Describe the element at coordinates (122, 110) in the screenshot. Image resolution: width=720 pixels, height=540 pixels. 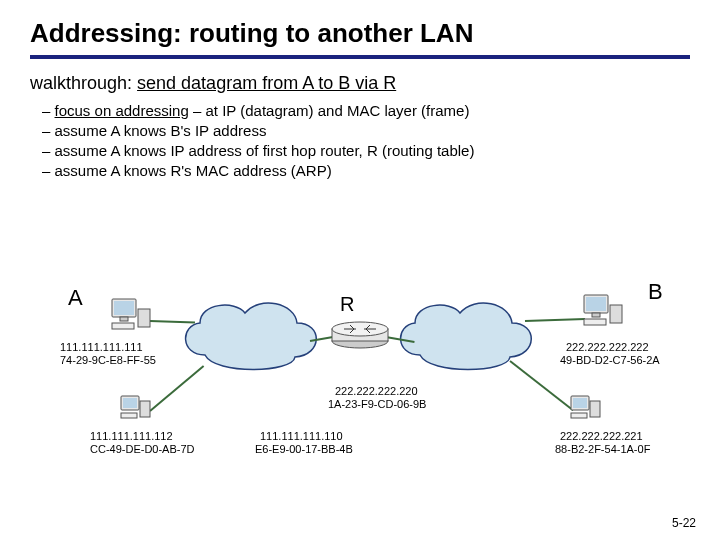
I see `bullet-underlined: focus on addressing` at that location.